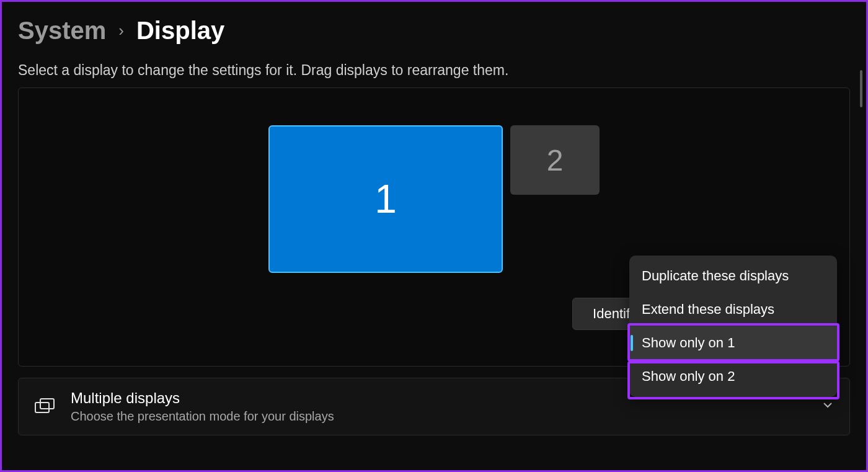  Describe the element at coordinates (386, 199) in the screenshot. I see `display-monitor-1: 1` at that location.